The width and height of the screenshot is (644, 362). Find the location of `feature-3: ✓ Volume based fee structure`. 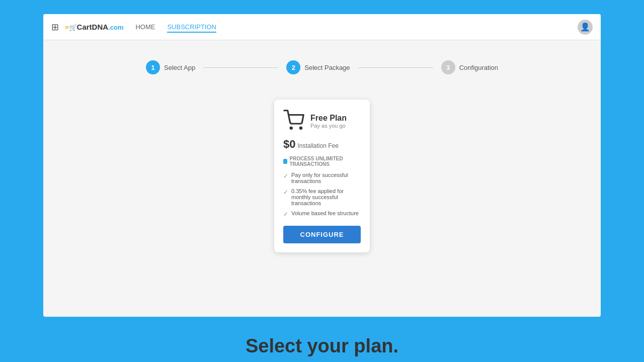

feature-3: ✓ Volume based fee structure is located at coordinates (322, 214).